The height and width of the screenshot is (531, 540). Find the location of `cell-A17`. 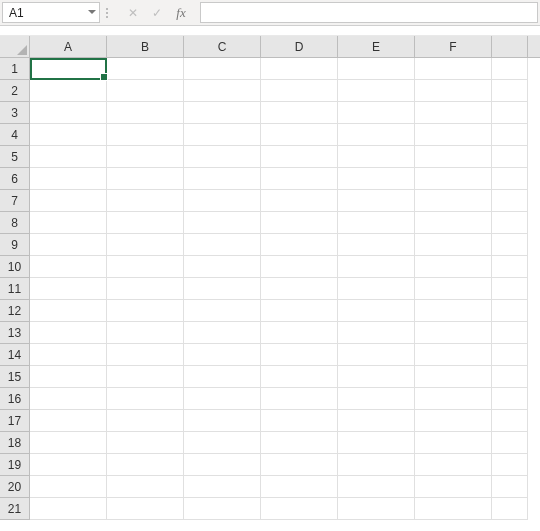

cell-A17 is located at coordinates (68, 421).